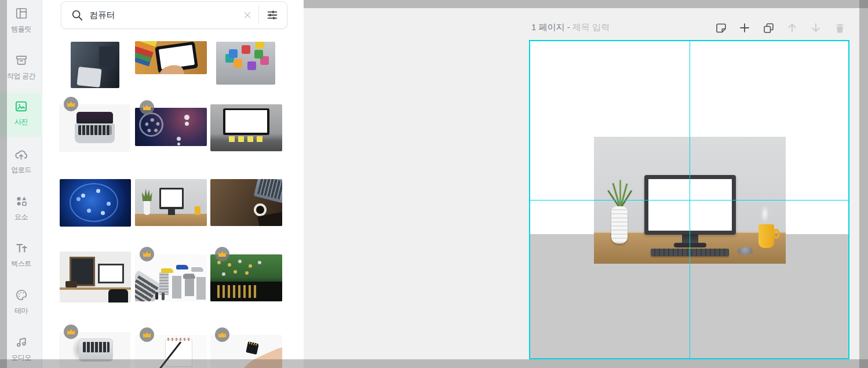 This screenshot has width=868, height=368. What do you see at coordinates (21, 210) in the screenshot?
I see `sidebar-item-elements: 요소` at bounding box center [21, 210].